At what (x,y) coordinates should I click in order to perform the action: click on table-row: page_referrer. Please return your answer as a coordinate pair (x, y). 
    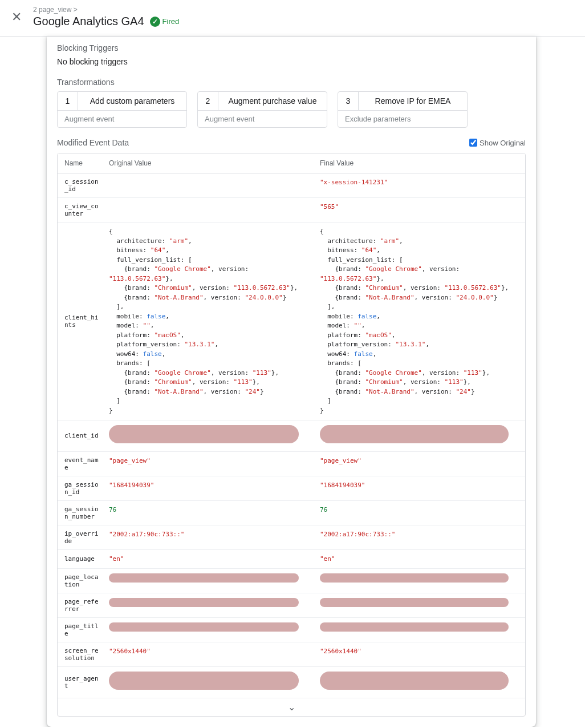
    Looking at the image, I should click on (291, 606).